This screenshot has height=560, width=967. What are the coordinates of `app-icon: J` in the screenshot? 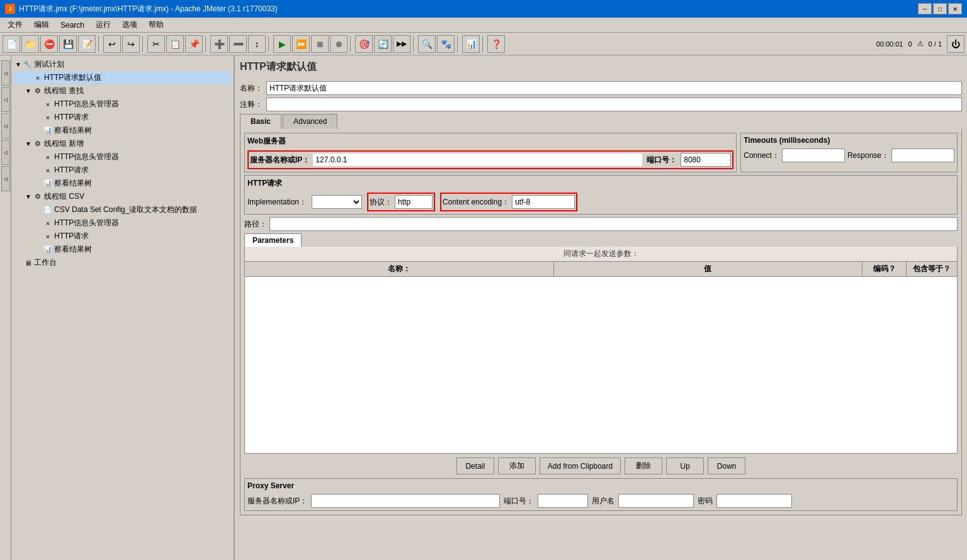 It's located at (10, 9).